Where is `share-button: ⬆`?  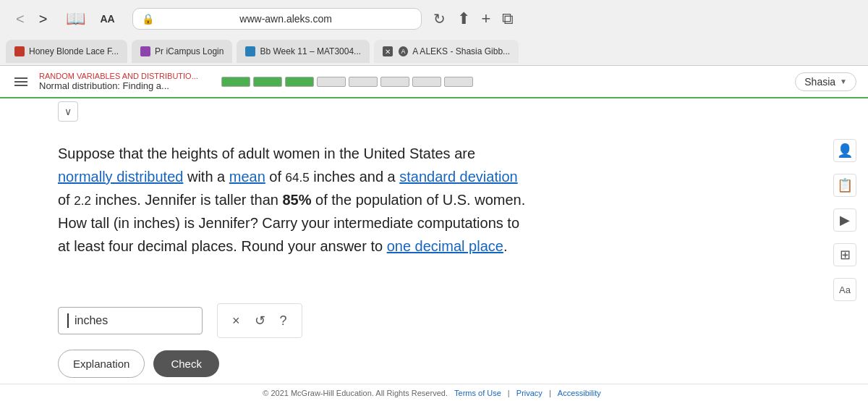 share-button: ⬆ is located at coordinates (464, 19).